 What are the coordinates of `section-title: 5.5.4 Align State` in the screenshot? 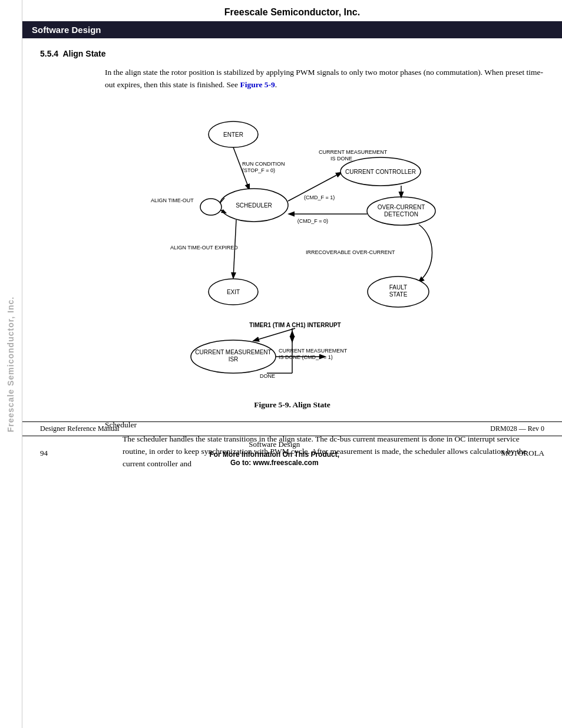 It's located at (292, 54).